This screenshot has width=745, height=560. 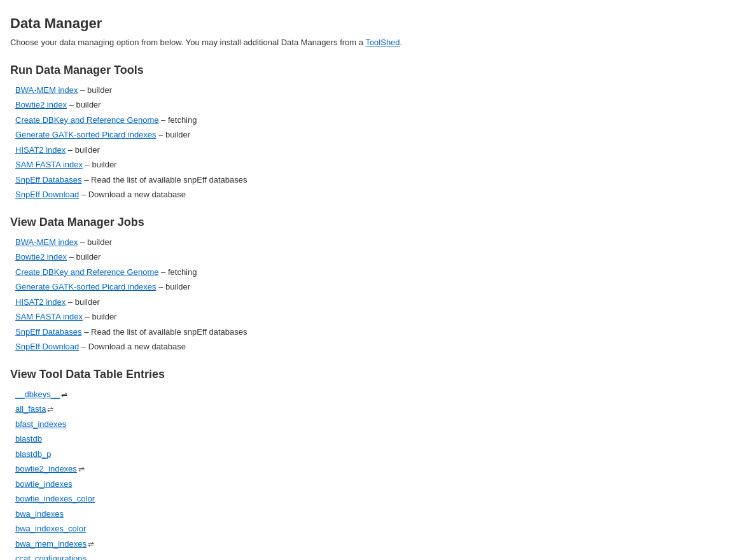 What do you see at coordinates (375, 424) in the screenshot?
I see `list-item: bfast_indexes` at bounding box center [375, 424].